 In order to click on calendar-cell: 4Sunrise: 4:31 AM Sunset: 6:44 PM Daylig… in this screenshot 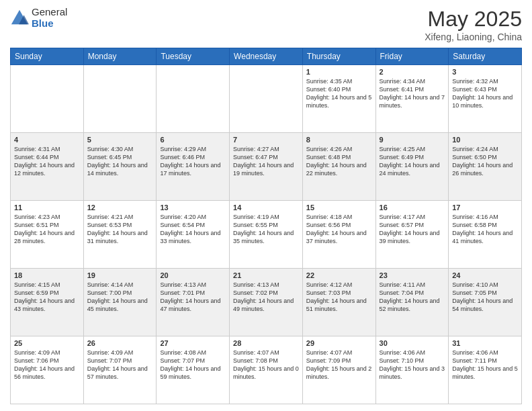, I will do `click(47, 167)`.